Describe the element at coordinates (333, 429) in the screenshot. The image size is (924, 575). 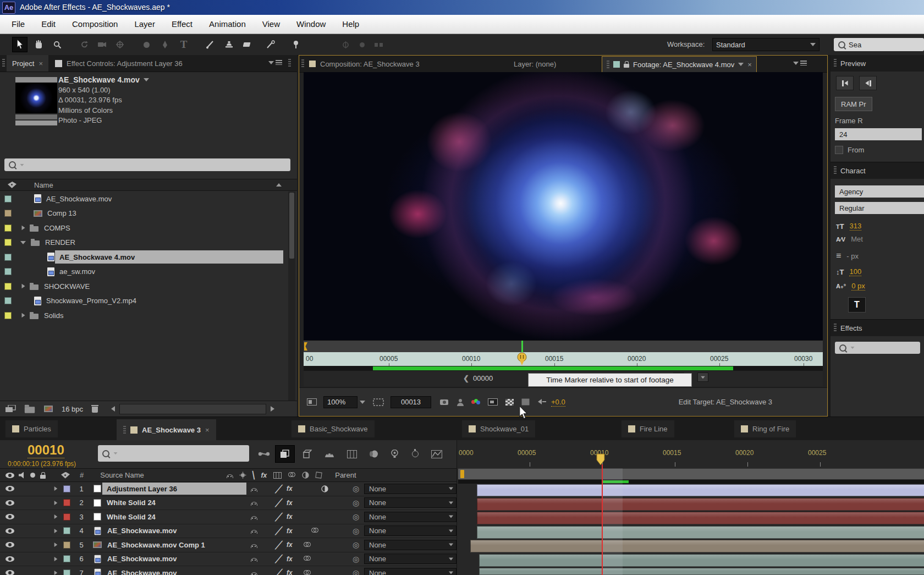
I see `timeline-tab: Basic_Shockwave` at that location.